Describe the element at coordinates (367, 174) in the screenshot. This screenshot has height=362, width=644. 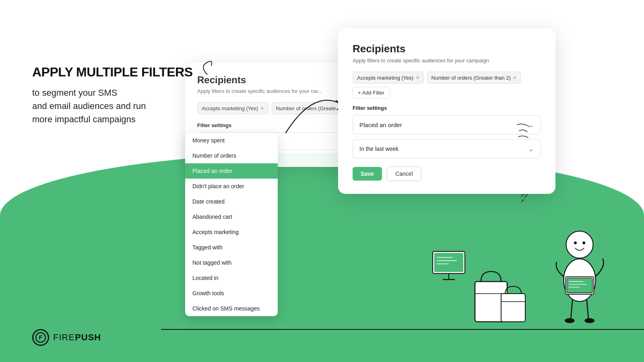
I see `save-button: Save` at that location.